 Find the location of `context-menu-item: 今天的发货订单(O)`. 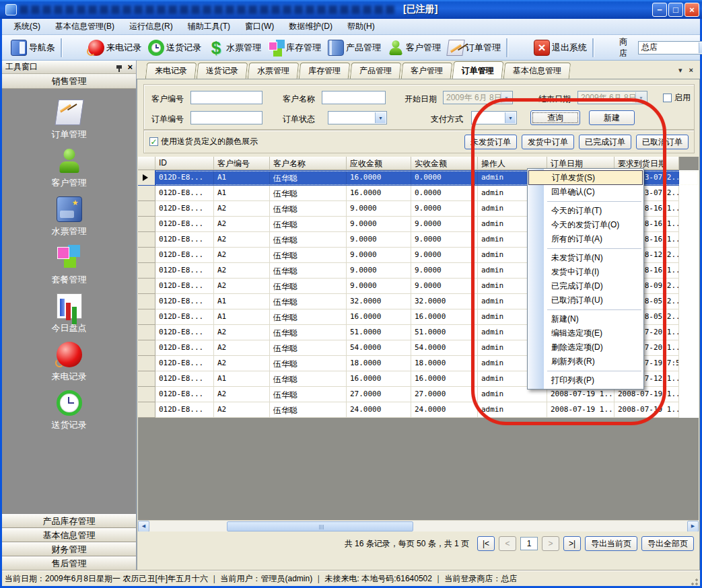

context-menu-item: 今天的发货订单(O) is located at coordinates (586, 225).